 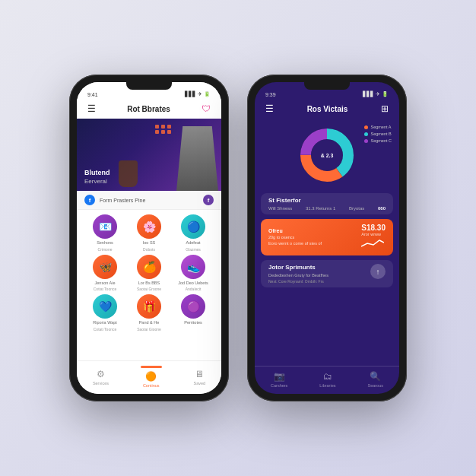 What do you see at coordinates (97, 176) in the screenshot?
I see `hero-text-block: Blutend Eerveral` at bounding box center [97, 176].